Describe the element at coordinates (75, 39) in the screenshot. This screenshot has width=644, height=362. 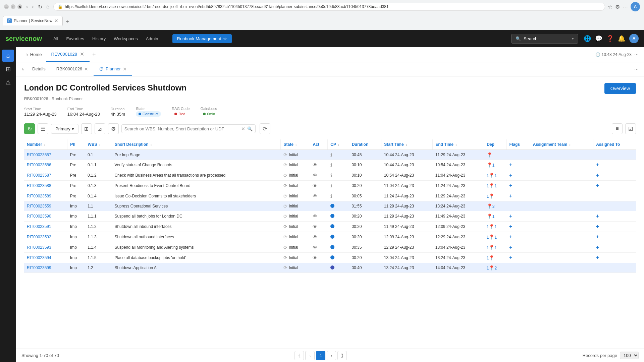
I see `nav-favorites: Favorites` at that location.